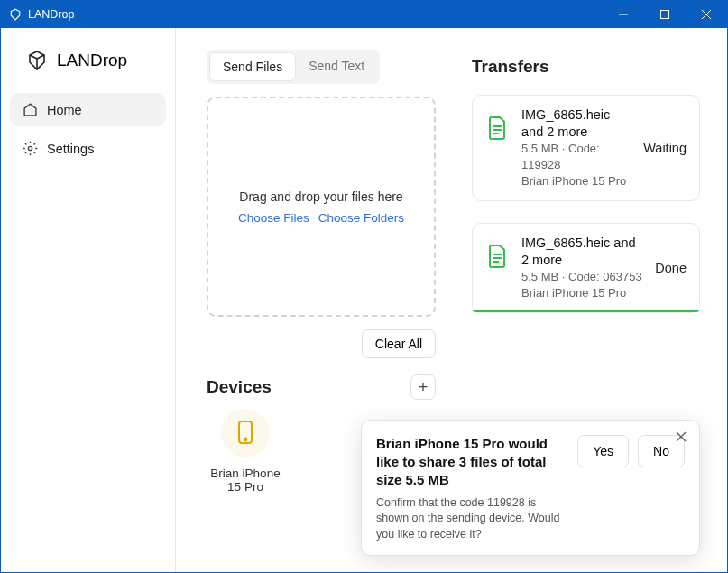  I want to click on device-name: Brian iPhone 15 Pro, so click(245, 480).